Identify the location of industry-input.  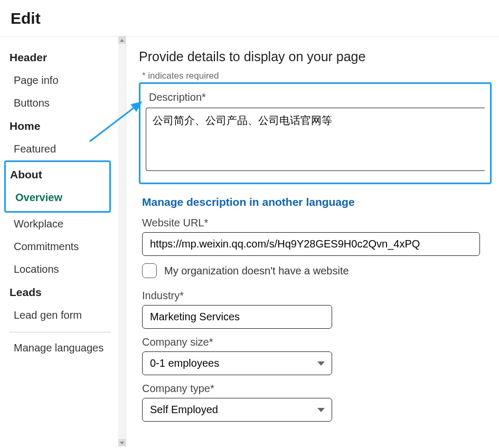
(237, 317).